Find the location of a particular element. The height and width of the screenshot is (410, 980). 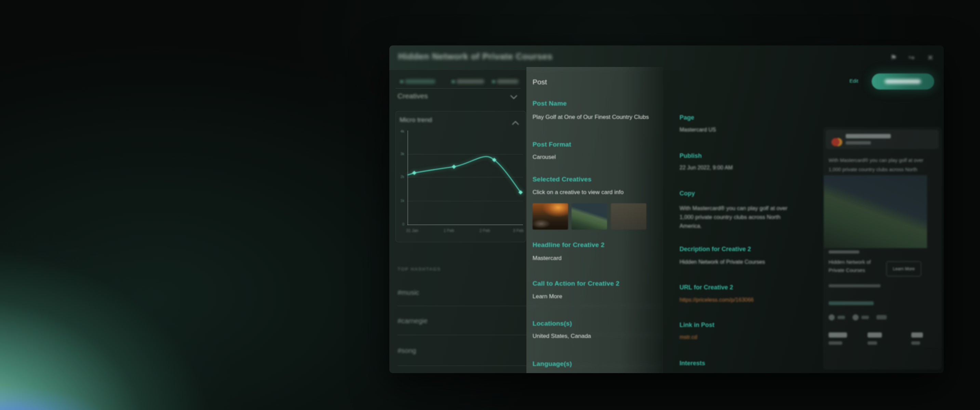

y-tick-4k: 4k is located at coordinates (399, 131).